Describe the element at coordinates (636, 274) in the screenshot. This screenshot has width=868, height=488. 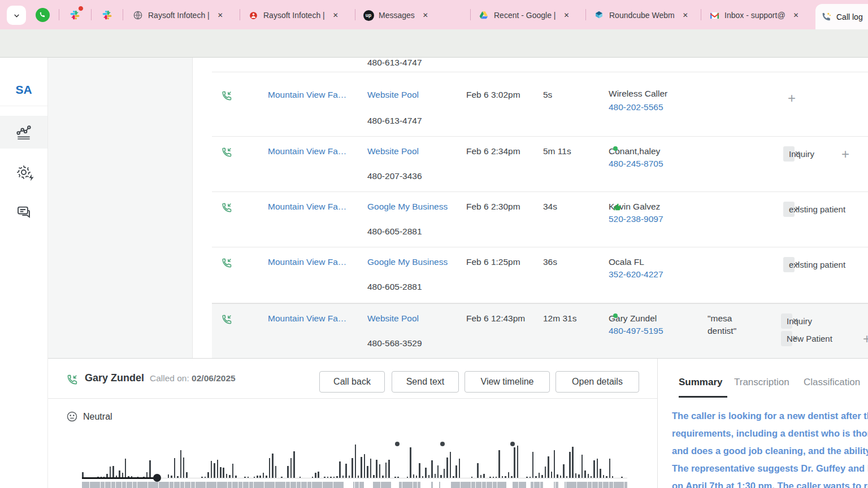
I see `caller-phone-link: 352-620-4227` at that location.